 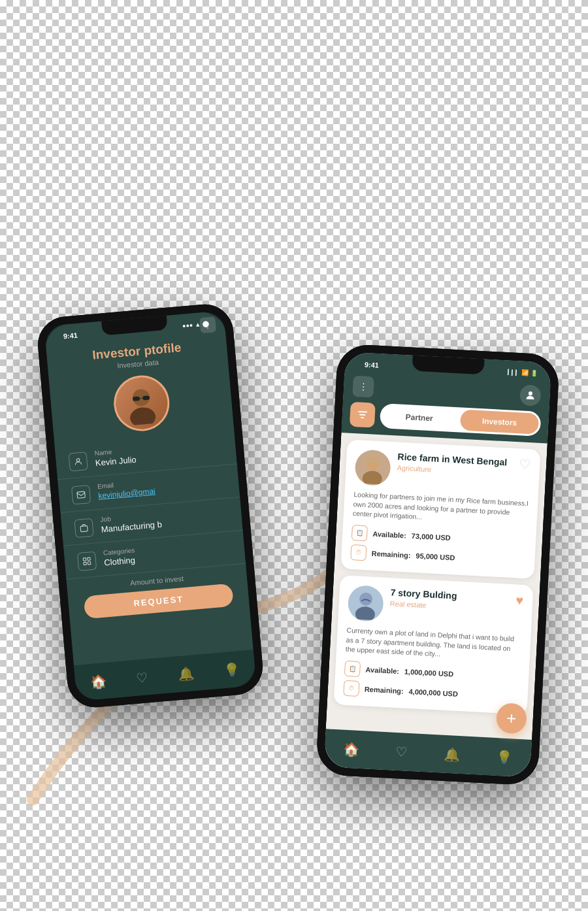 What do you see at coordinates (452, 754) in the screenshot?
I see `front-nav-bell: 🔔` at bounding box center [452, 754].